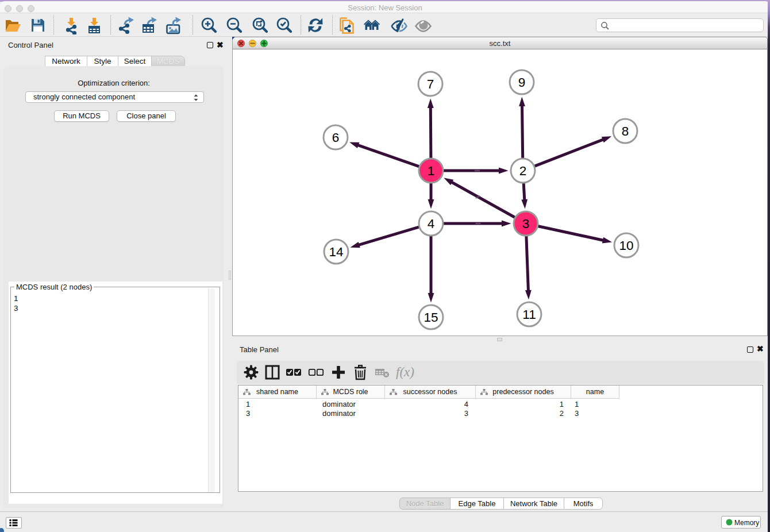 The width and height of the screenshot is (770, 532). I want to click on svg-text: 1, so click(431, 171).